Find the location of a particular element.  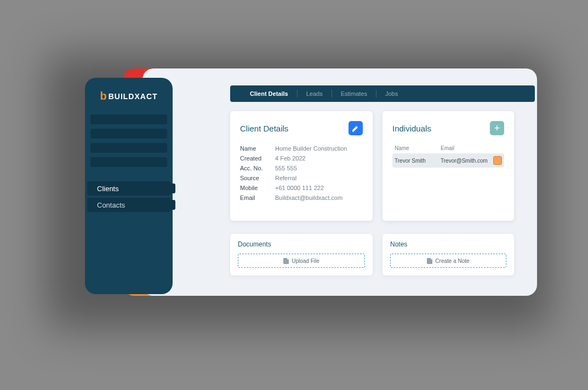

edit-client-button is located at coordinates (356, 128).